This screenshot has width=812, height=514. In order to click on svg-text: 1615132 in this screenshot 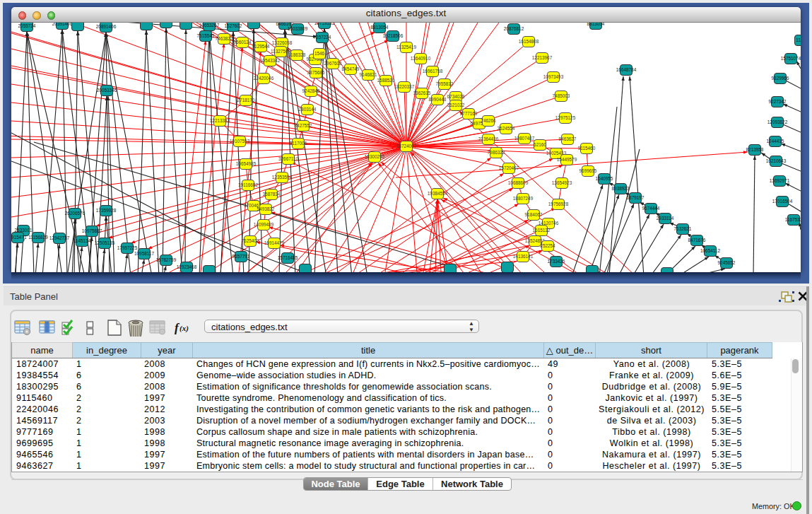, I will do `click(541, 230)`.